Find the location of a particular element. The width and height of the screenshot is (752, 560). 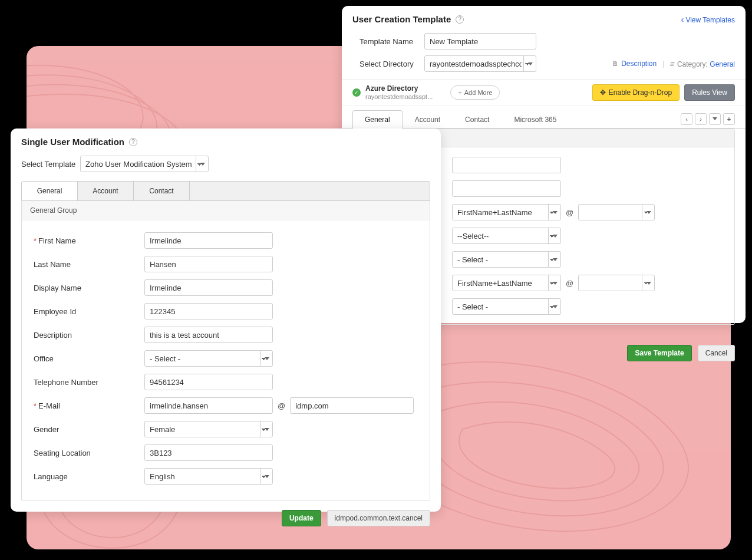

sum-tabs: General Account Contact is located at coordinates (226, 191).